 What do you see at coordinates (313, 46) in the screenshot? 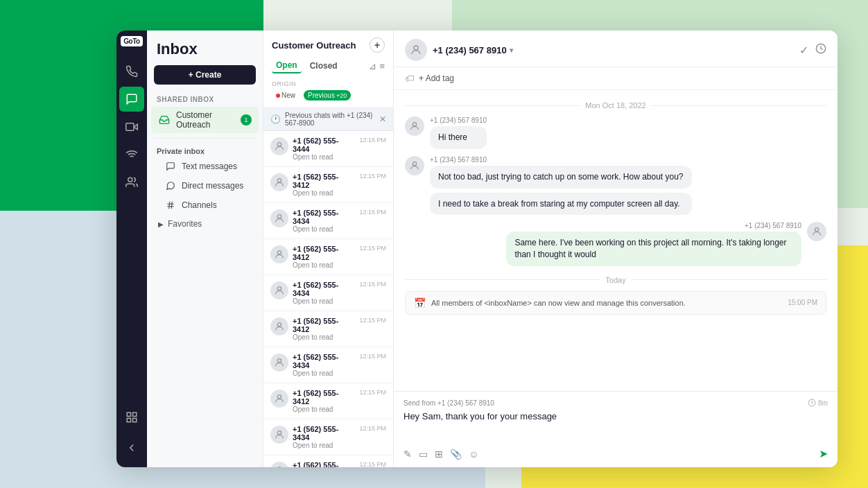
I see `conv-panel-title-text: Customer Outreach` at bounding box center [313, 46].